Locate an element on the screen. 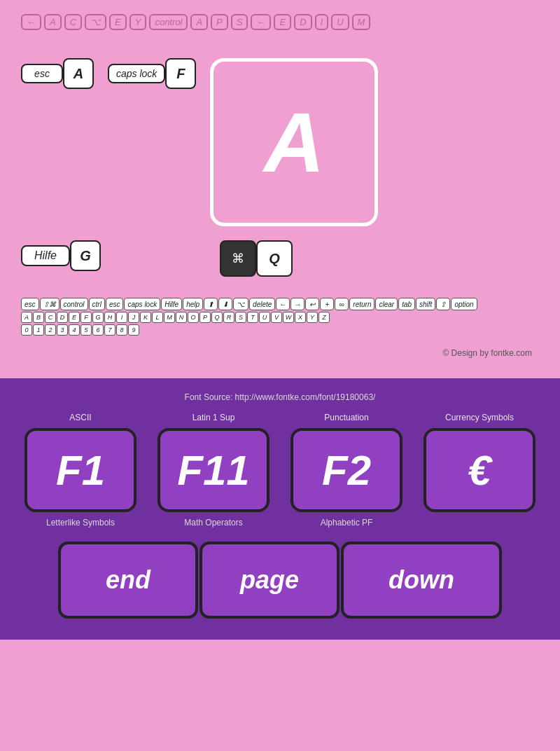  header-key-c: C is located at coordinates (73, 22).